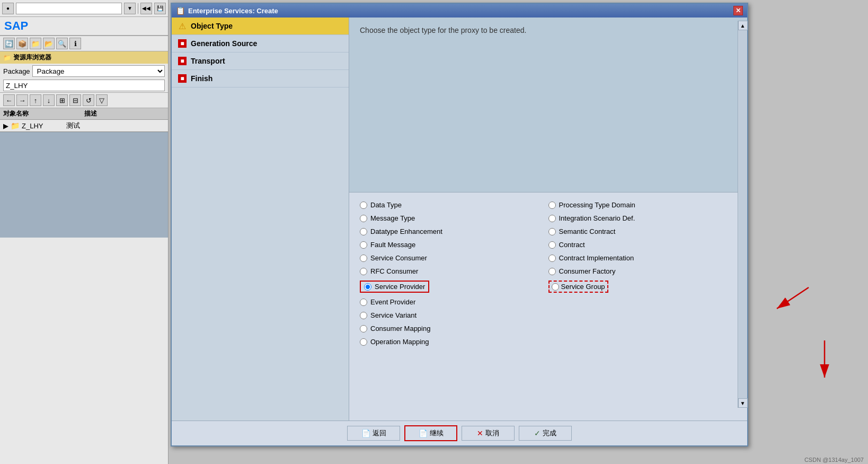 The width and height of the screenshot is (868, 464). I want to click on dialog-close-button: ✕, so click(738, 11).